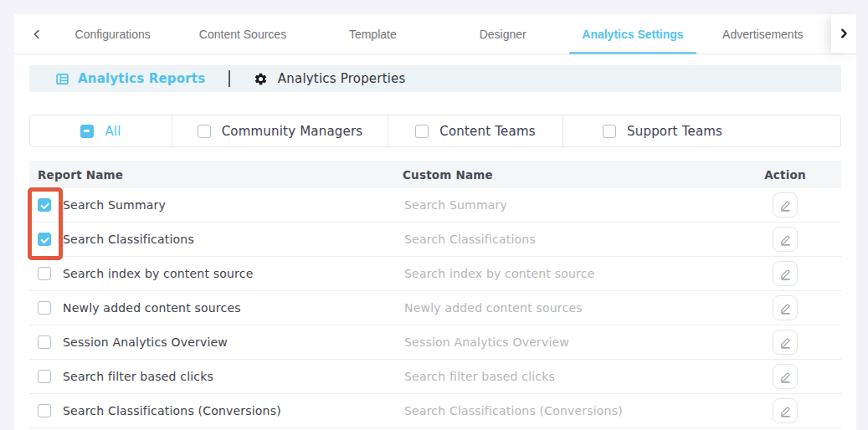 The image size is (868, 430). What do you see at coordinates (37, 34) in the screenshot?
I see `chevron-left-icon` at bounding box center [37, 34].